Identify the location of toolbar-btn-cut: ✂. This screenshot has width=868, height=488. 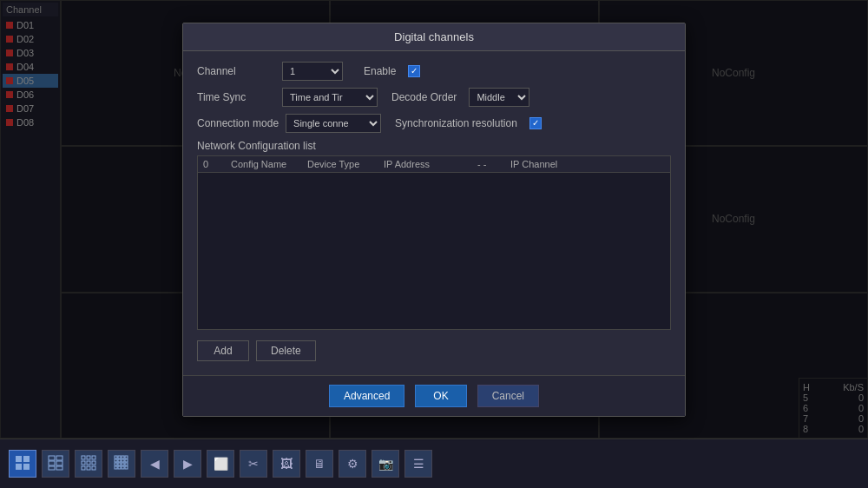
(253, 464).